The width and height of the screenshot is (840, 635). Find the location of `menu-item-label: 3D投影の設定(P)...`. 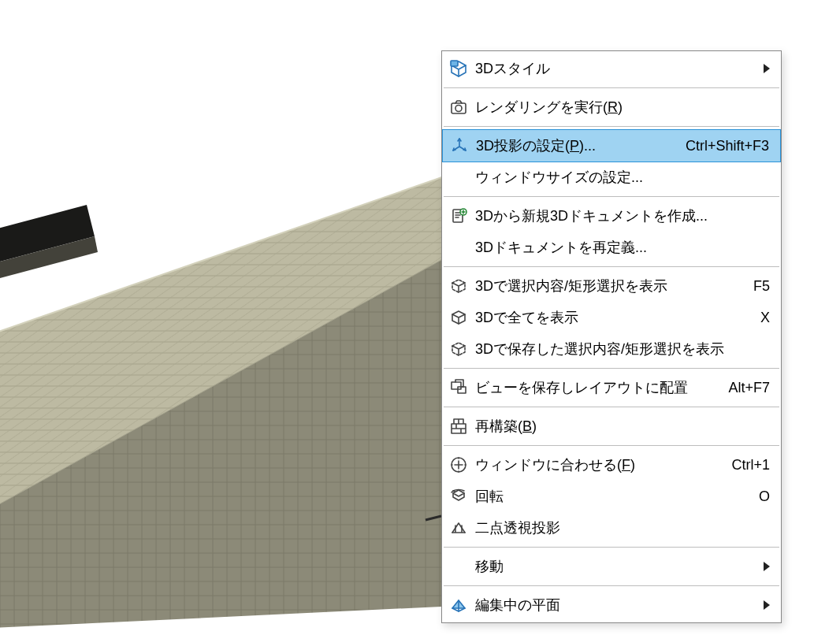

menu-item-label: 3D投影の設定(P)... is located at coordinates (574, 146).